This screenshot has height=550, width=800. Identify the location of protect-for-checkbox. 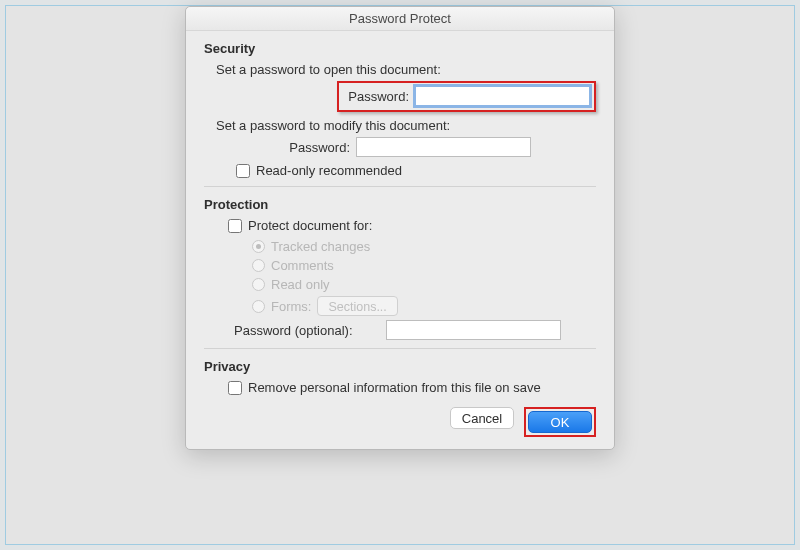
(235, 226).